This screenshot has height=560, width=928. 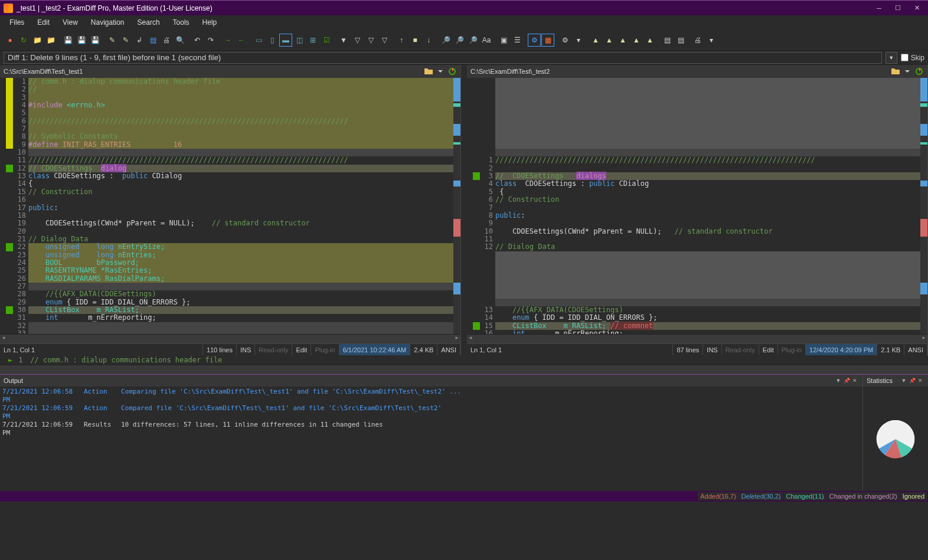 I want to click on right-encoding: ANSI, so click(x=916, y=349).